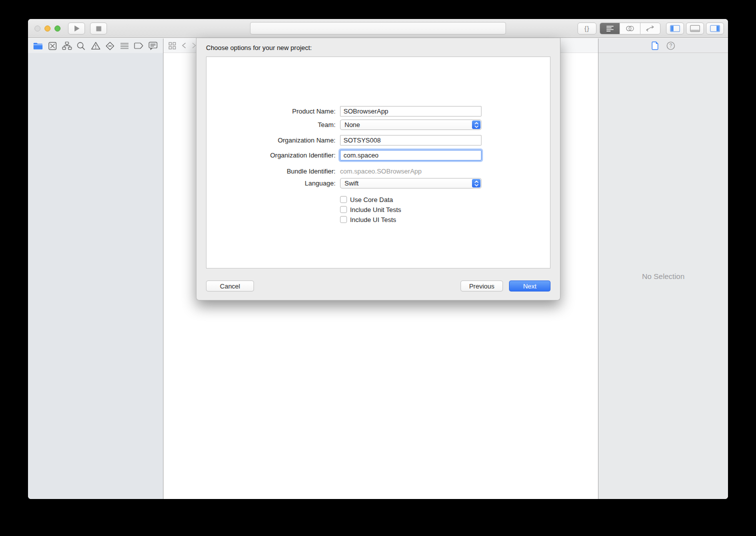  What do you see at coordinates (76, 28) in the screenshot?
I see `run-button` at bounding box center [76, 28].